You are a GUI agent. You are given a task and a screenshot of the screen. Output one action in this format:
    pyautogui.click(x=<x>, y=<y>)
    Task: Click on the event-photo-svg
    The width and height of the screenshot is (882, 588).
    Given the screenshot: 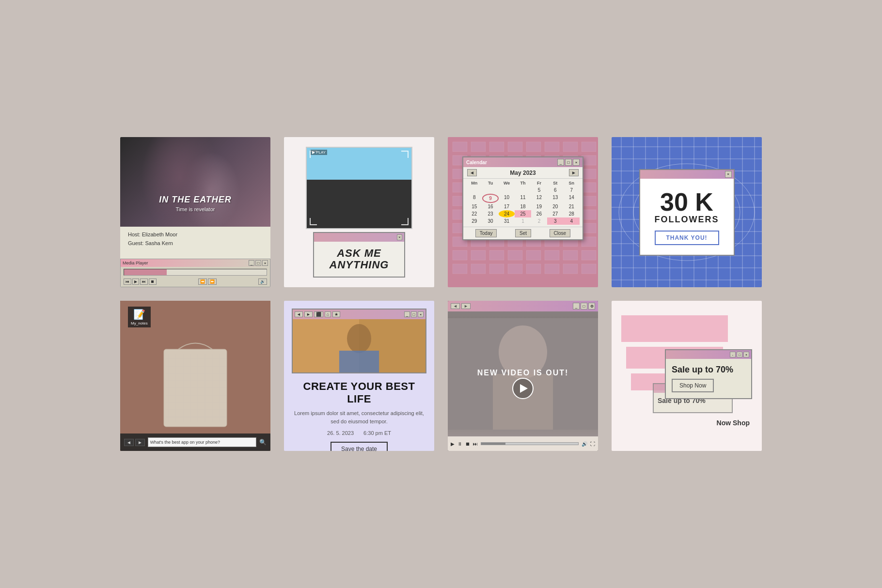 What is the action you would take?
    pyautogui.click(x=359, y=346)
    